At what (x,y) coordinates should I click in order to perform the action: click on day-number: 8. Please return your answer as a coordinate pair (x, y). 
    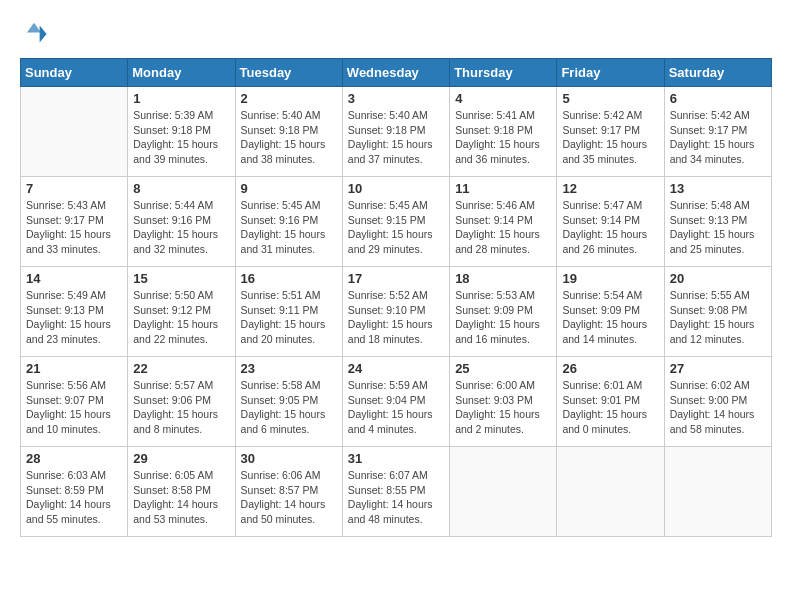
    Looking at the image, I should click on (181, 188).